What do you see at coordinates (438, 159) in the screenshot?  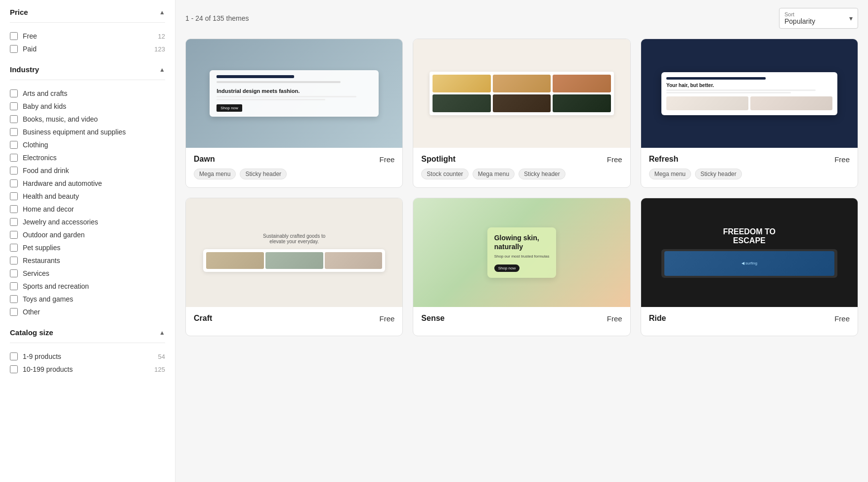 I see `theme-name-spotlight: Spotlight` at bounding box center [438, 159].